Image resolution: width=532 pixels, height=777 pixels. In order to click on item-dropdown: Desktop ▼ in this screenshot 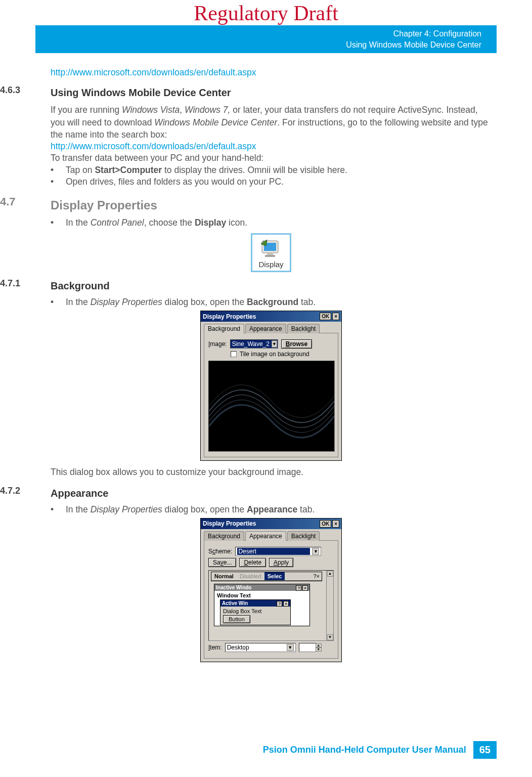, I will do `click(260, 648)`.